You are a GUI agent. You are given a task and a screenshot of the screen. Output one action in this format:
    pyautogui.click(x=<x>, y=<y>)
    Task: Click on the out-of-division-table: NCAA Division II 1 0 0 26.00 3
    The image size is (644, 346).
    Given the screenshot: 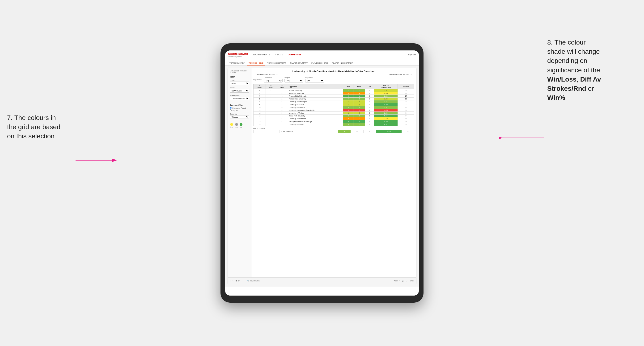 What is the action you would take?
    pyautogui.click(x=334, y=132)
    